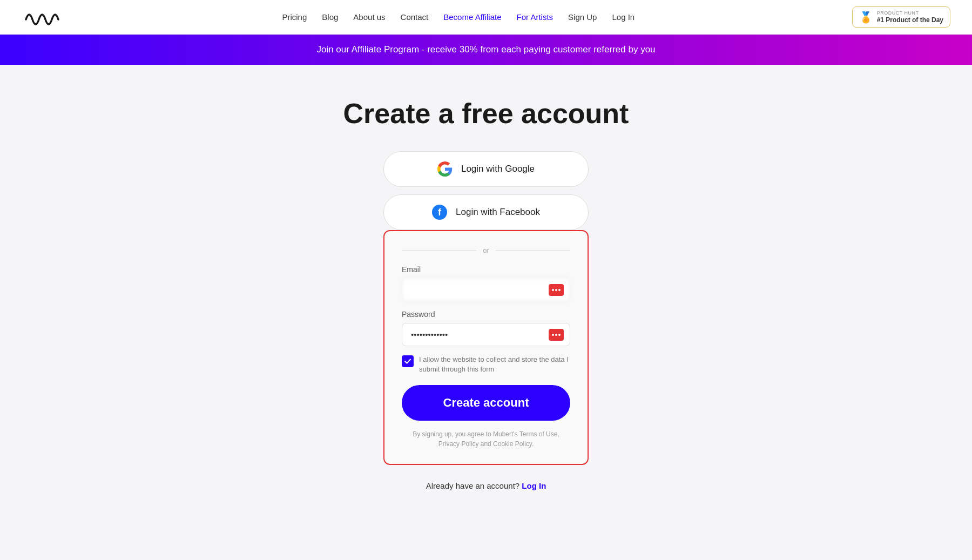 This screenshot has height=560, width=972. I want to click on google-login-button: Login with Google, so click(486, 169).